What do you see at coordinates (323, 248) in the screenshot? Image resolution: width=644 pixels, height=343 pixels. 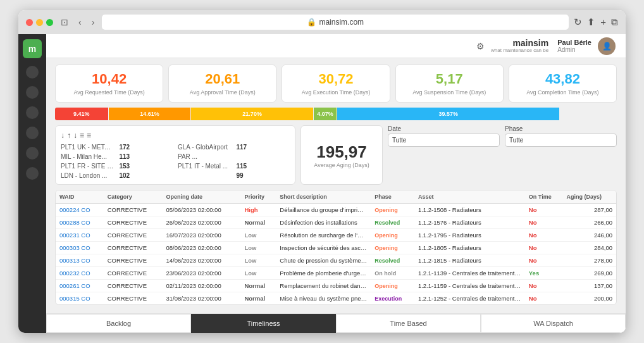 I see `desc-cell: Inspection de sécurité des ascenseurs` at bounding box center [323, 248].